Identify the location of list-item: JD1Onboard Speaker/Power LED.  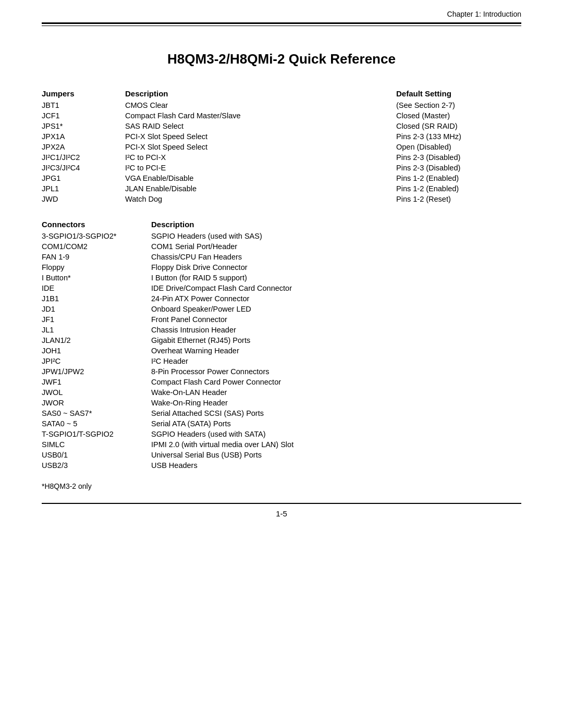
(282, 309).